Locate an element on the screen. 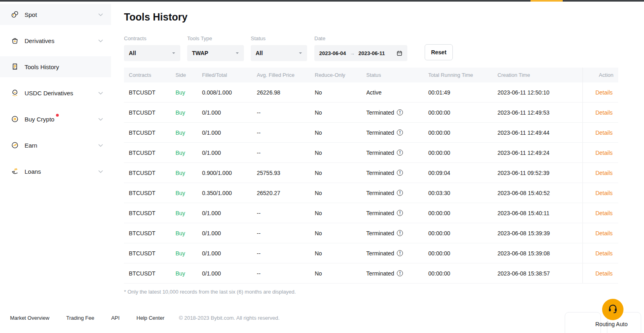 Image resolution: width=644 pixels, height=333 pixels. sidebar-item-buy-crypto: Buy Crypto is located at coordinates (56, 119).